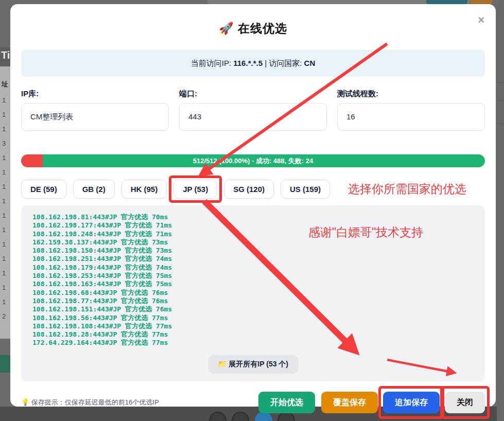 Image resolution: width=504 pixels, height=421 pixels. Describe the element at coordinates (350, 402) in the screenshot. I see `overwrite-save-button: 覆盖保存` at that location.